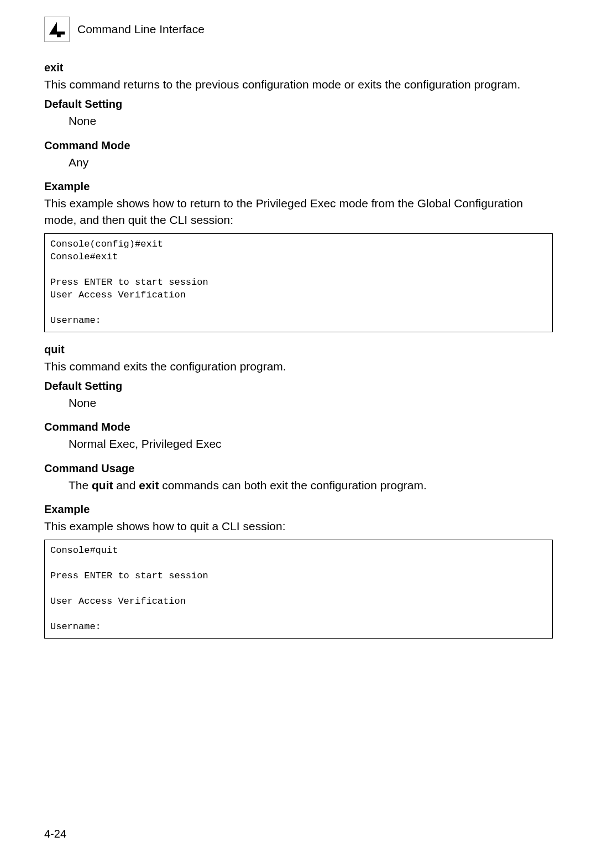 The width and height of the screenshot is (597, 868). What do you see at coordinates (298, 402) in the screenshot?
I see `quit-default-setting-value: None` at bounding box center [298, 402].